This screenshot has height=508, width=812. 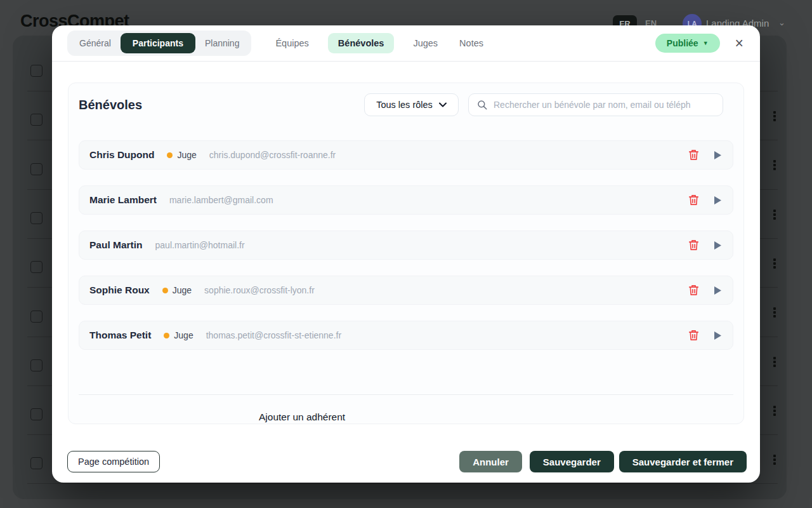 What do you see at coordinates (406, 100) in the screenshot?
I see `panel-header: Bénévoles Tous les rôles` at bounding box center [406, 100].